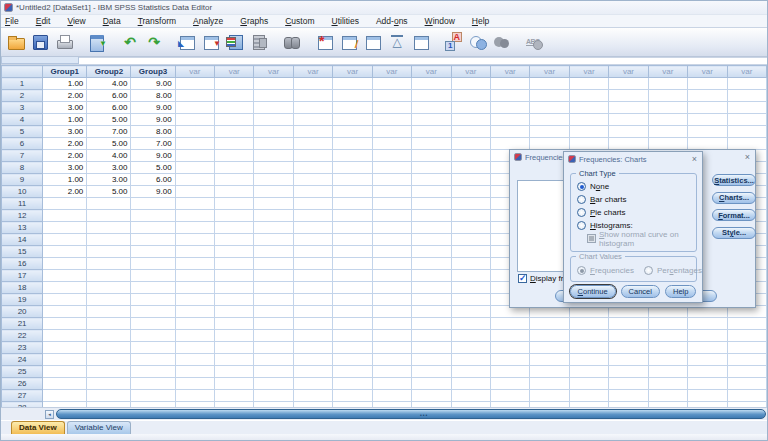 This screenshot has height=441, width=768. I want to click on row-header: 8, so click(22, 168).